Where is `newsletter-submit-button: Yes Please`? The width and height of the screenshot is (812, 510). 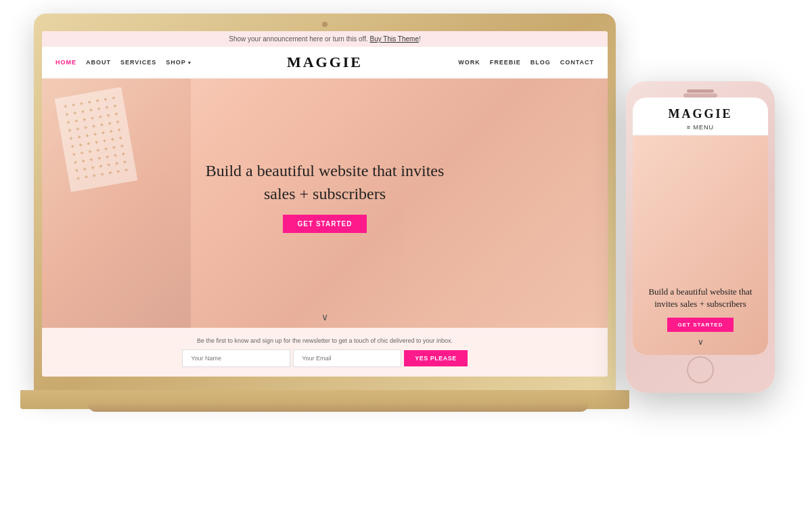 newsletter-submit-button: Yes Please is located at coordinates (436, 358).